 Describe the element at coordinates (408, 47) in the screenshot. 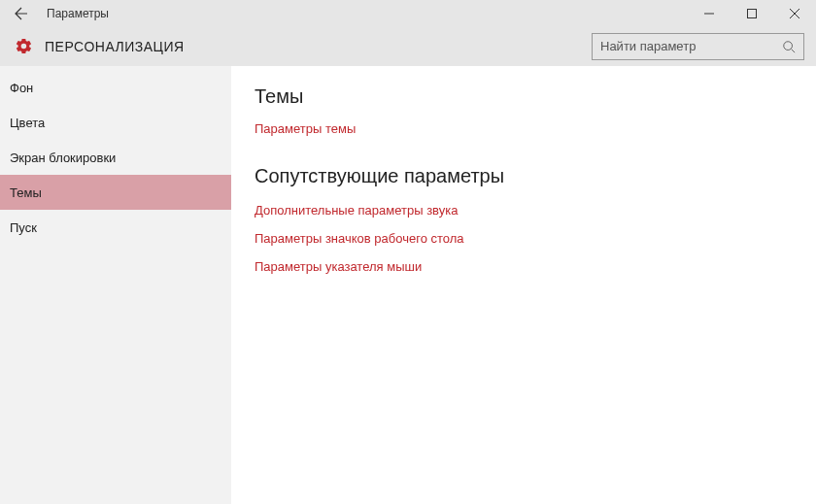

I see `app-header: ПЕРСОНАЛИЗАЦИЯ Найти параметр` at that location.